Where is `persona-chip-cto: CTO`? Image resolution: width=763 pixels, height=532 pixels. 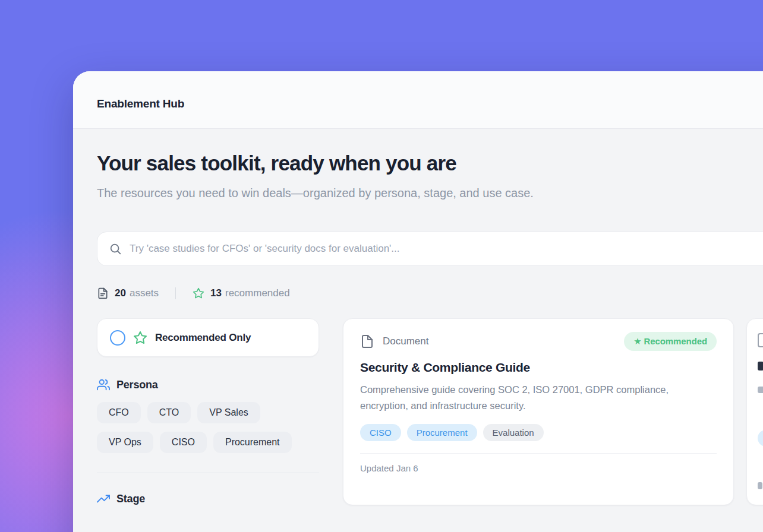
persona-chip-cto: CTO is located at coordinates (169, 413).